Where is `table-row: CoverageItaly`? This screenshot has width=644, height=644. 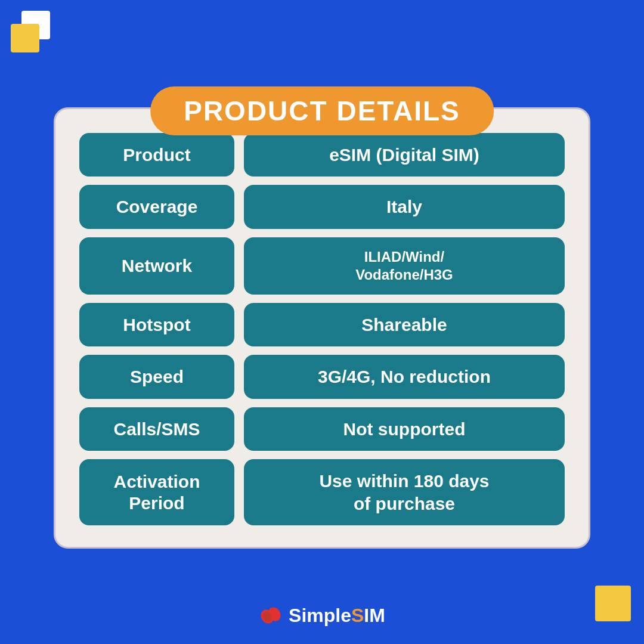
table-row: CoverageItaly is located at coordinates (322, 207).